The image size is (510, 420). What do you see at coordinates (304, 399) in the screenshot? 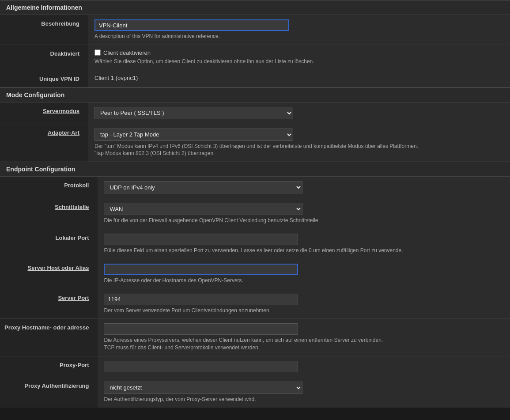
I see `proxy-auth-hint: Der Authentifizierungstyp, der vom Proxy…` at bounding box center [304, 399].